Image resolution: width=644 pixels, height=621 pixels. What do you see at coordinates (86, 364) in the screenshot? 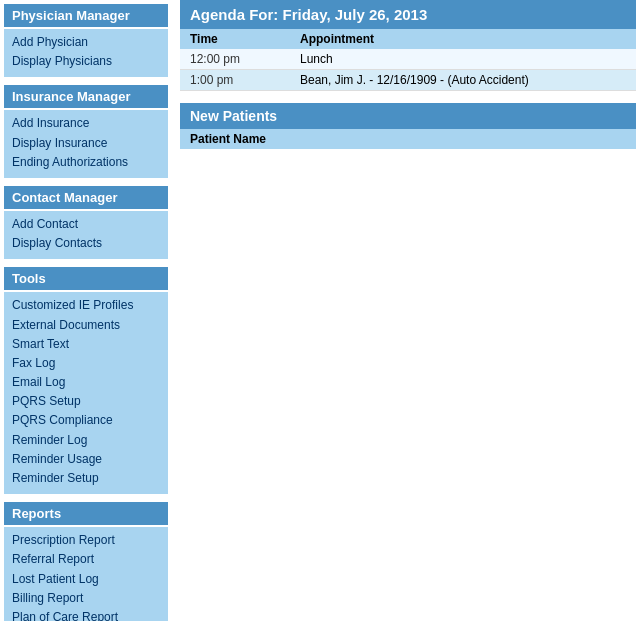
I see `fax-log-link: Fax Log` at bounding box center [86, 364].